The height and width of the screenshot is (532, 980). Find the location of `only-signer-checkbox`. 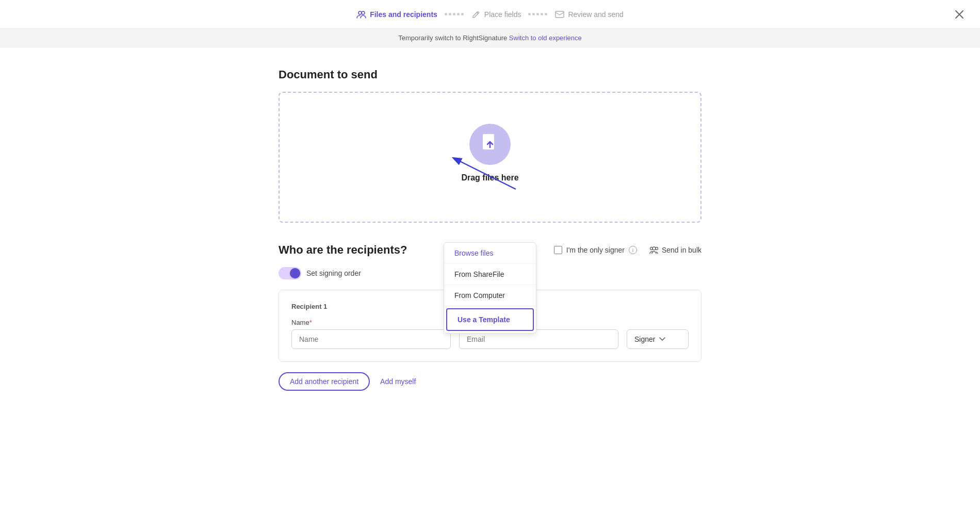

only-signer-checkbox is located at coordinates (558, 250).